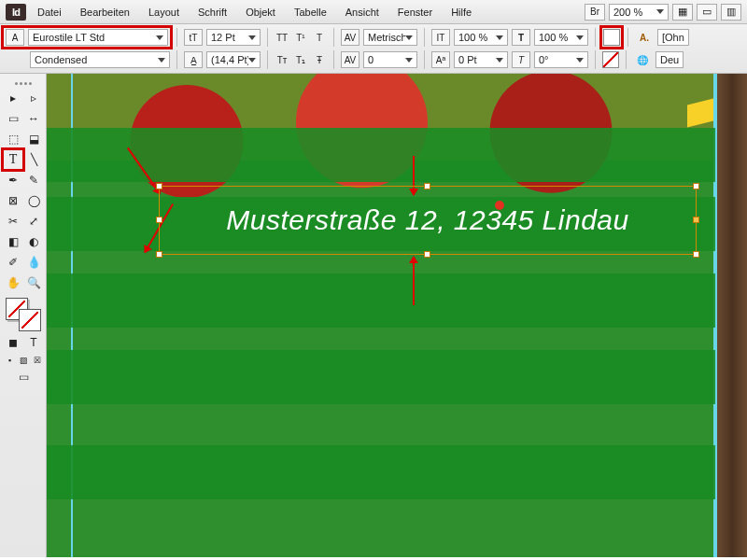 The height and width of the screenshot is (560, 747). What do you see at coordinates (697, 254) in the screenshot?
I see `handle-bottom-right` at bounding box center [697, 254].